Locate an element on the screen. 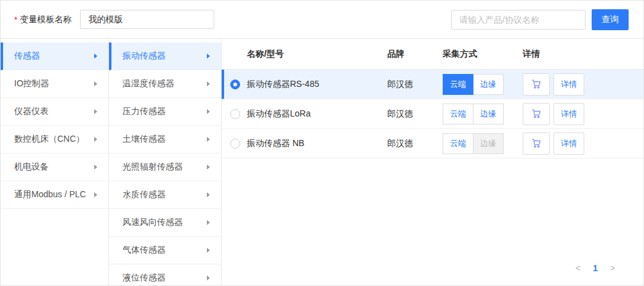 The image size is (644, 286). table-header-row: 名称/型号 品牌 采集方式 详情 is located at coordinates (432, 54).